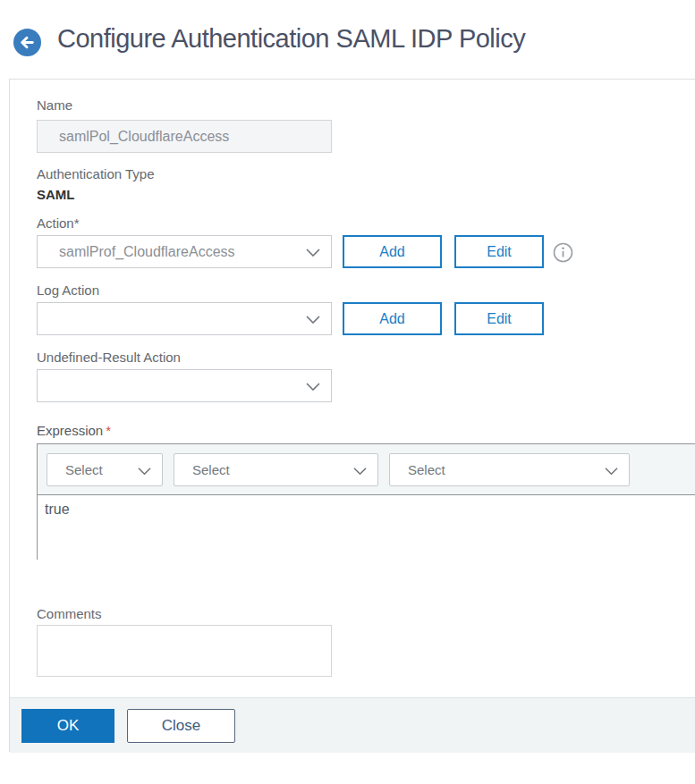 The height and width of the screenshot is (784, 695). I want to click on footer-bar: OK Close, so click(352, 725).